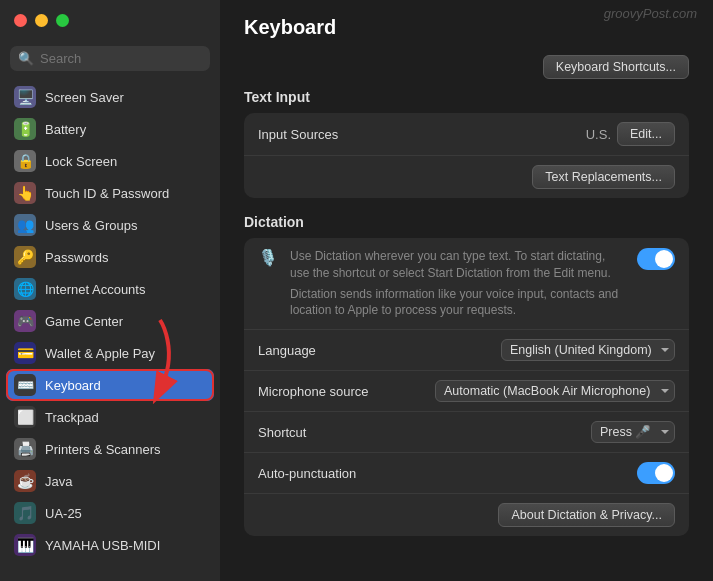 This screenshot has height=581, width=713. Describe the element at coordinates (121, 58) in the screenshot. I see `search-input` at that location.